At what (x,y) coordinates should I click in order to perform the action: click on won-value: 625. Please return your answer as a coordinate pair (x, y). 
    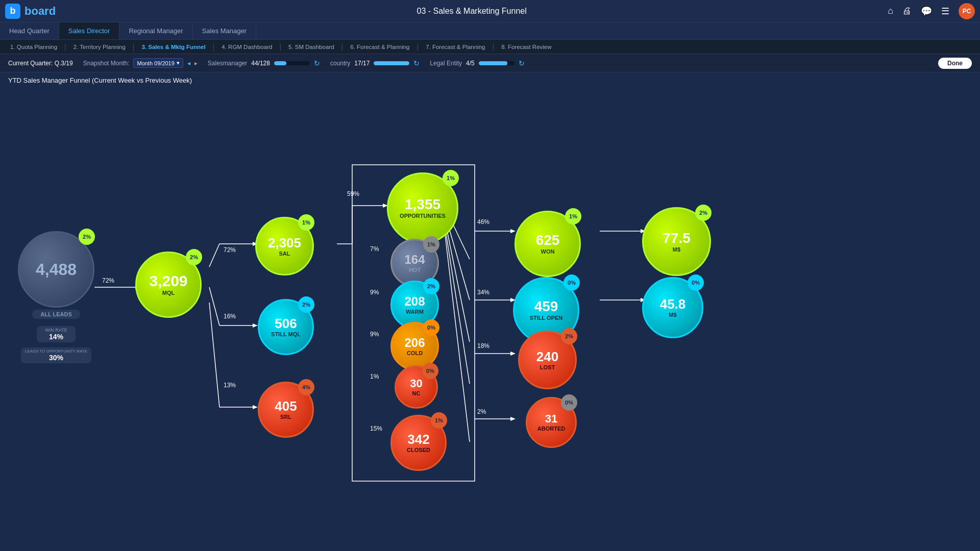
    Looking at the image, I should click on (548, 240).